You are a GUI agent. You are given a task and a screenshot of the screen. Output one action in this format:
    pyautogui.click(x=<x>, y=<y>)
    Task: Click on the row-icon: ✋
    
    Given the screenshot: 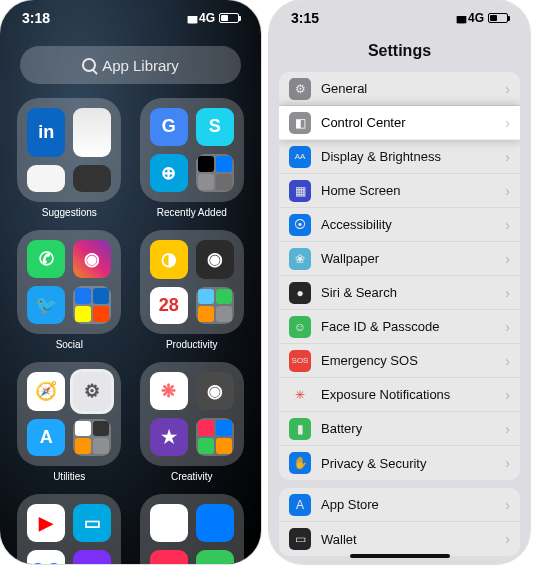 What is the action you would take?
    pyautogui.click(x=300, y=463)
    